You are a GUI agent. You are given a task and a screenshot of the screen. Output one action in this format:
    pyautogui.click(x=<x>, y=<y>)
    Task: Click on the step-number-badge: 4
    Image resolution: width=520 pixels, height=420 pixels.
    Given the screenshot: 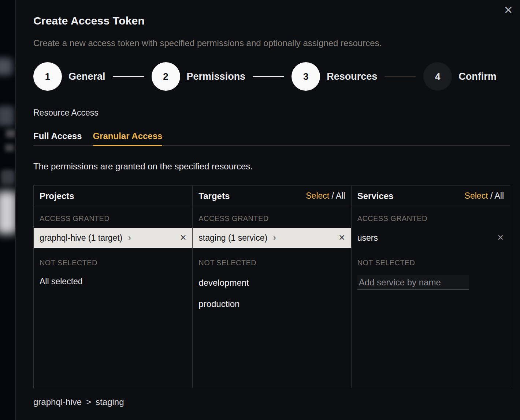 What is the action you would take?
    pyautogui.click(x=438, y=76)
    